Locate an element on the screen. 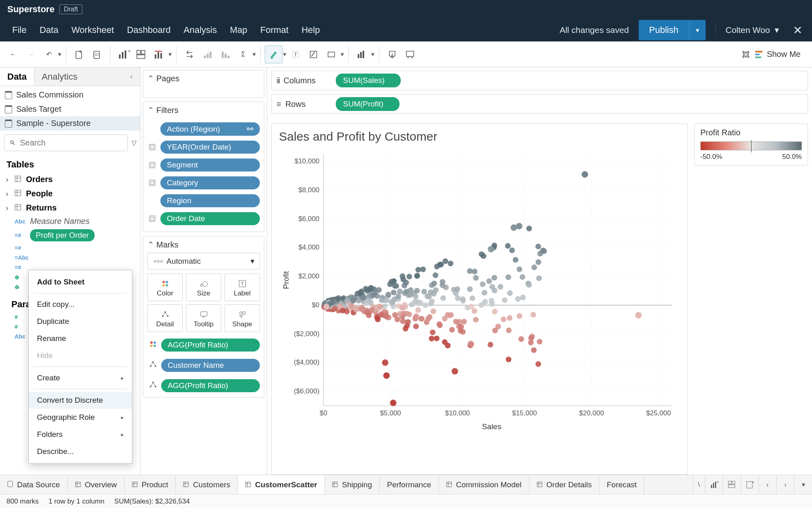  datasource-item: Sales Commission is located at coordinates (70, 95).